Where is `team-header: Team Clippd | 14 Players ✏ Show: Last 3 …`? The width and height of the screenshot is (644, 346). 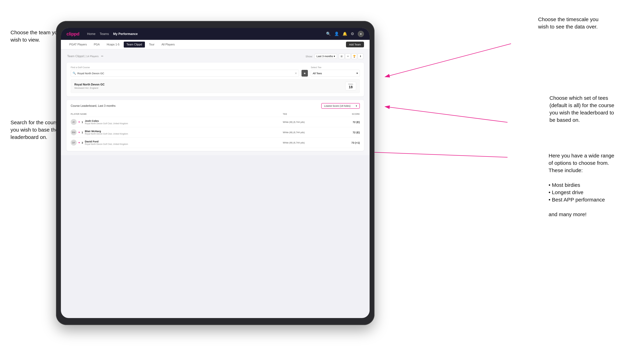
team-header: Team Clippd | 14 Players ✏ Show: Last 3 … is located at coordinates (215, 56).